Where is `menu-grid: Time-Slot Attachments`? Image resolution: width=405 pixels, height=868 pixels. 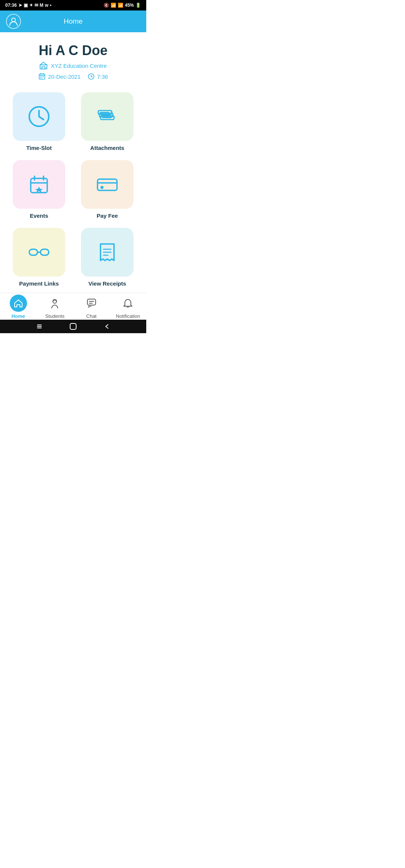
menu-grid: Time-Slot Attachments is located at coordinates (73, 190).